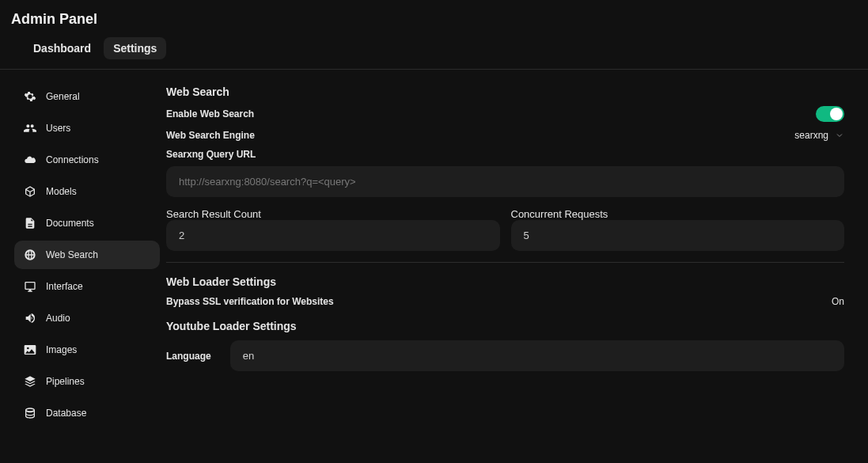  I want to click on bypass-ssl-toggle: On, so click(838, 302).